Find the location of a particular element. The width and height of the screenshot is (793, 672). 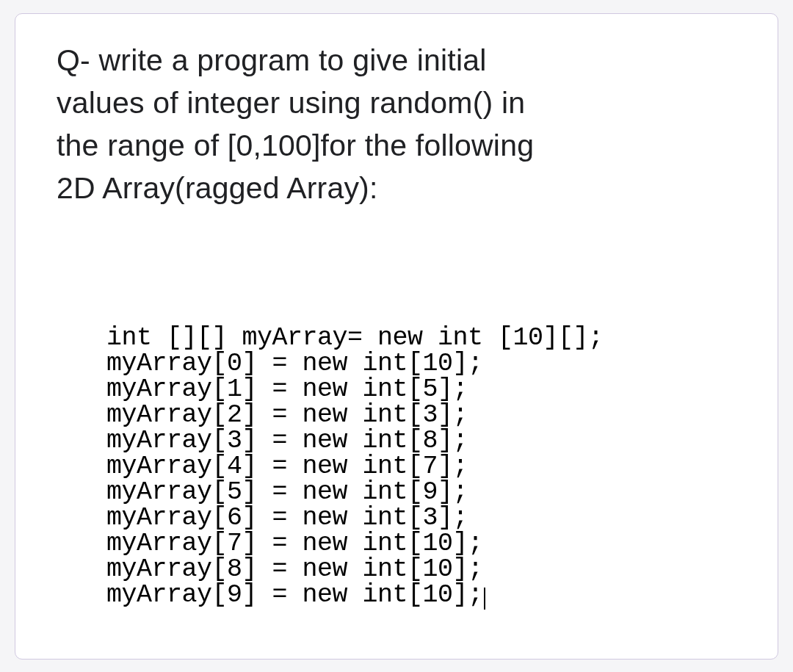

code-row: myArray[2] = new int[3]; is located at coordinates (421, 416).